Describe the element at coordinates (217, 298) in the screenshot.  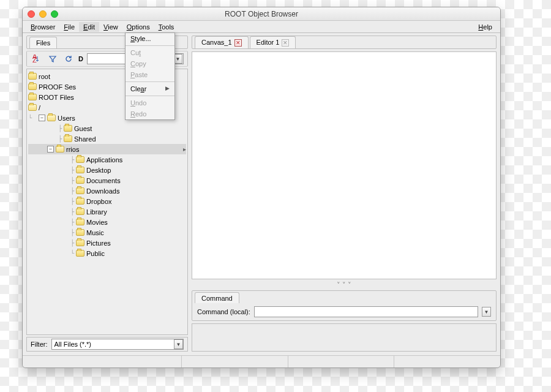
I see `tab-command: Command` at that location.